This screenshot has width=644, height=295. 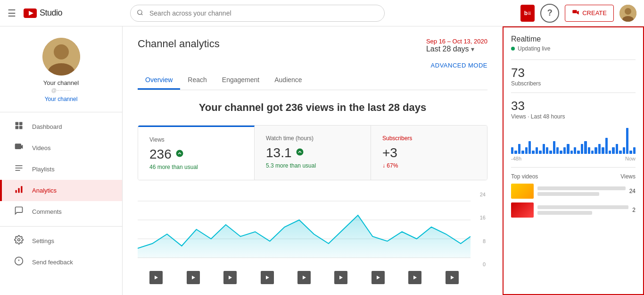 What do you see at coordinates (288, 80) in the screenshot?
I see `tab-audience: Audience` at bounding box center [288, 80].